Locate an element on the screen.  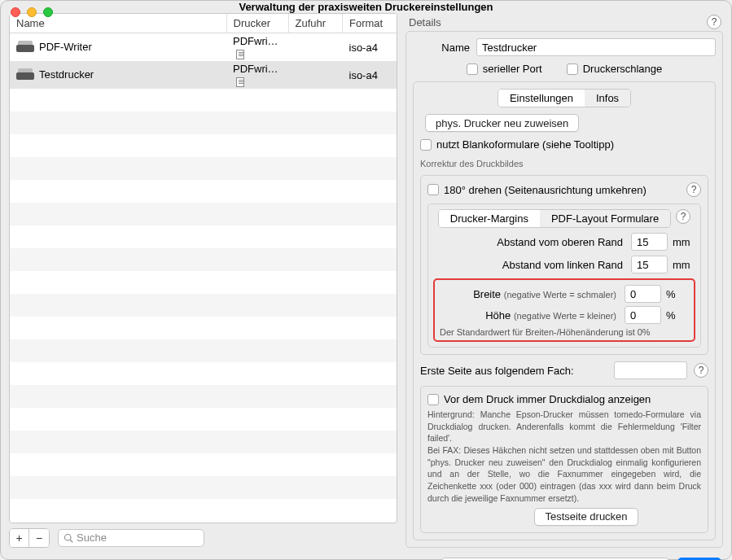
serial-port-checkbox: serieller Port is located at coordinates (505, 68).